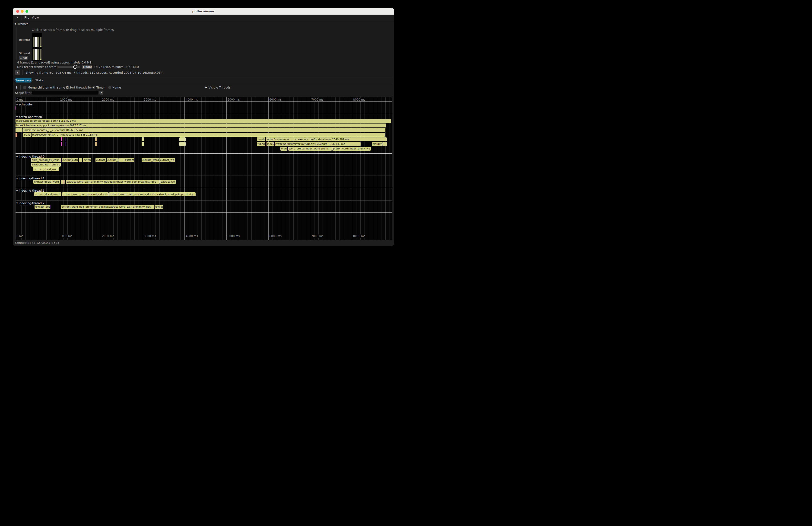 The height and width of the screenshot is (526, 812). What do you see at coordinates (75, 160) in the screenshot?
I see `flame-bar: extra` at bounding box center [75, 160].